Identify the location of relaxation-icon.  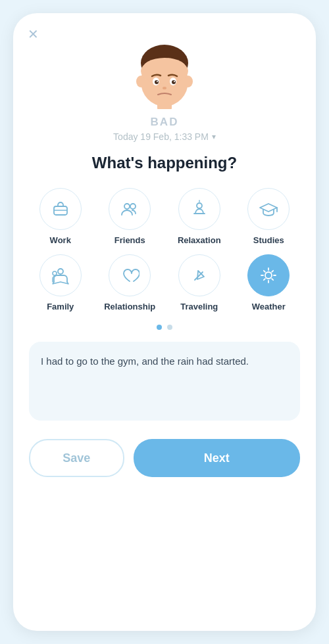
(199, 209).